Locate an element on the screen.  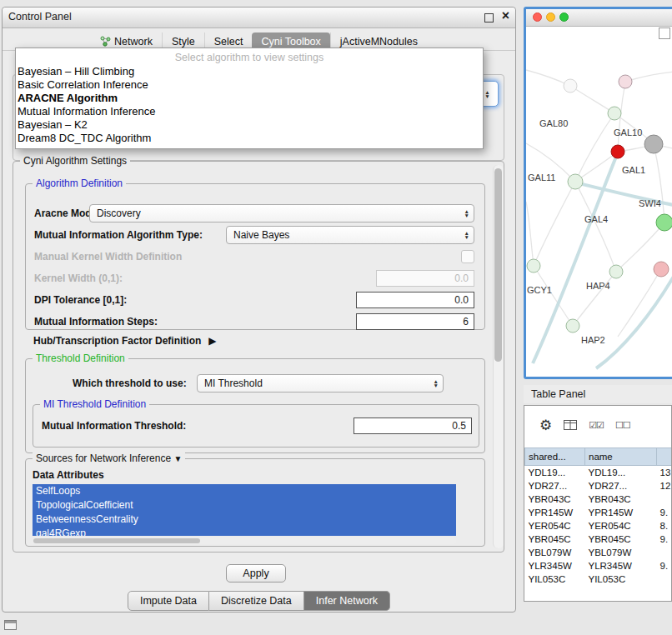
hub-transcription-factor-section: Hub/Transcription Factor Definition ▶ is located at coordinates (125, 341).